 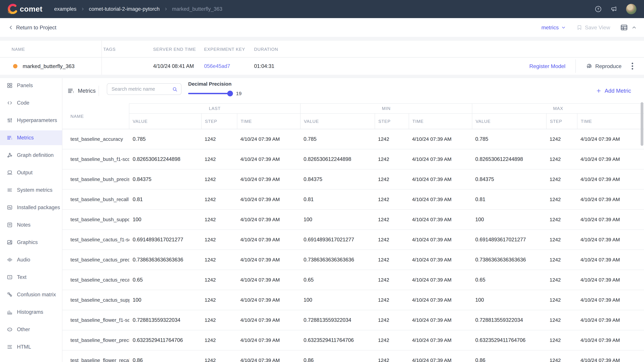 What do you see at coordinates (217, 66) in the screenshot?
I see `experiment-key-link: 056e45ad7` at bounding box center [217, 66].